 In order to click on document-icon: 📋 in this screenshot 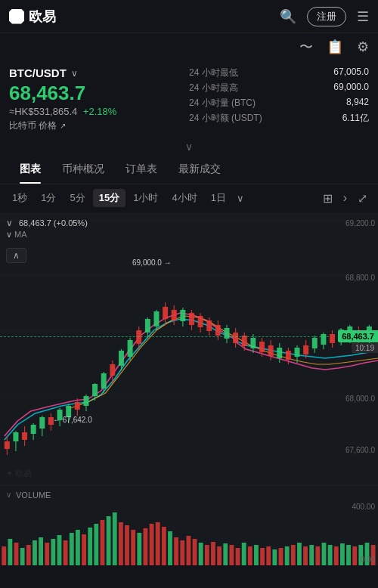, I will do `click(335, 47)`.